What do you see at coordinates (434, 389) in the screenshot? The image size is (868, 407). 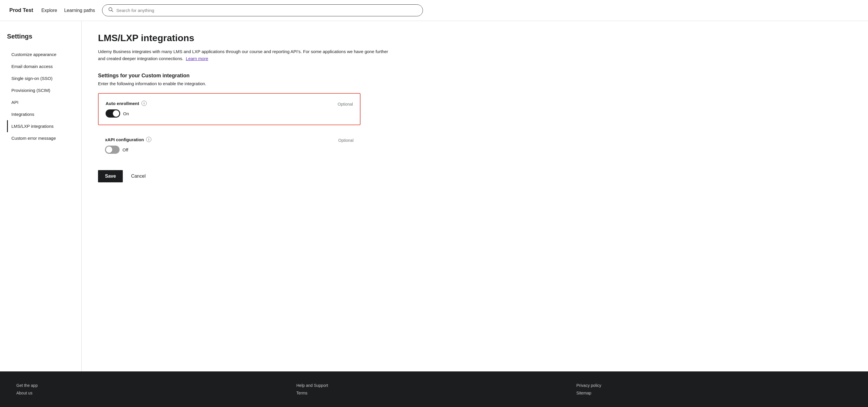 I see `footer-col-2: Help and Support Terms` at bounding box center [434, 389].